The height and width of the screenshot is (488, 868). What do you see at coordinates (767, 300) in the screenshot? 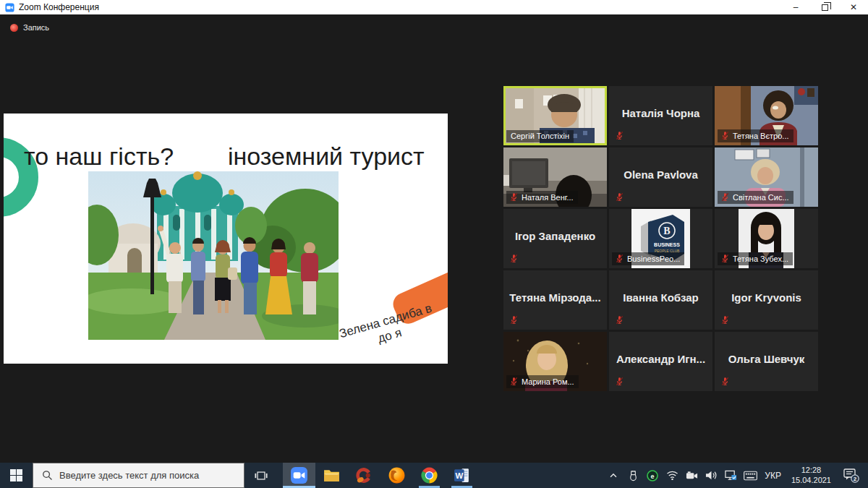
I see `participant-tile: Igor Kryvonis` at bounding box center [767, 300].